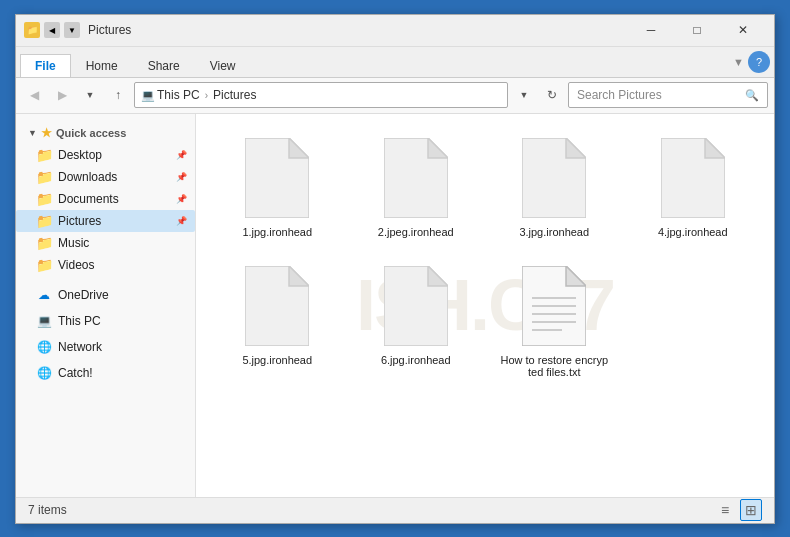 The height and width of the screenshot is (537, 790). I want to click on title-bar-icons: 📁 ◀ ▼, so click(52, 30).